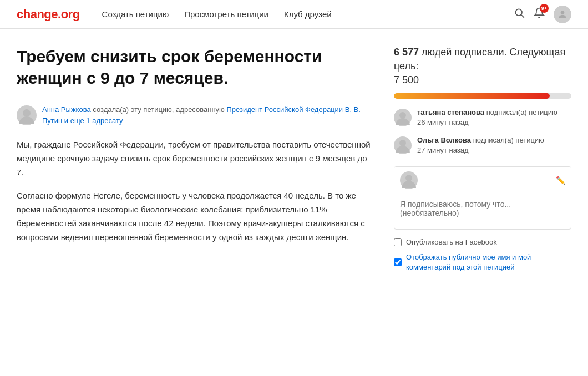 The height and width of the screenshot is (376, 588). Describe the element at coordinates (194, 115) in the screenshot. I see `author-row: Анна Рыжкова создала(а) эту петицию, адр…` at that location.